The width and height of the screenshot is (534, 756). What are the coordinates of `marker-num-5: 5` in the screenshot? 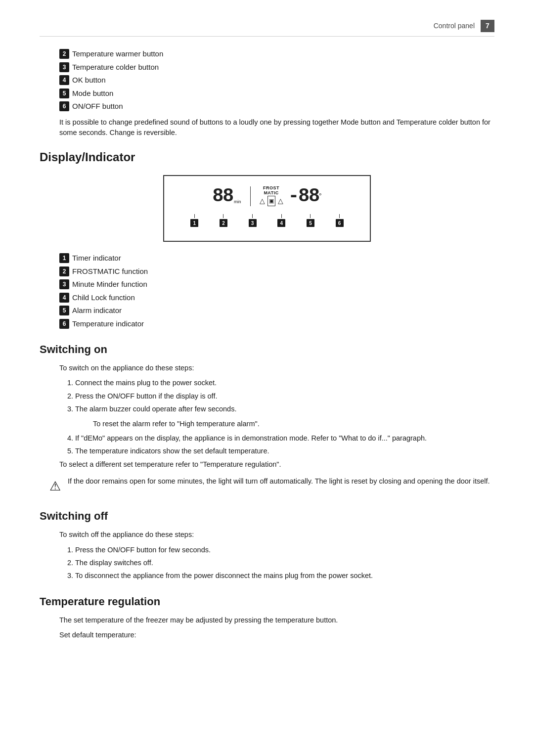 It's located at (311, 223).